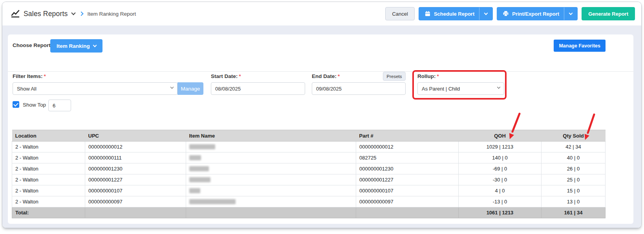 This screenshot has height=234, width=644. I want to click on cell-part: 000000000012, so click(408, 147).